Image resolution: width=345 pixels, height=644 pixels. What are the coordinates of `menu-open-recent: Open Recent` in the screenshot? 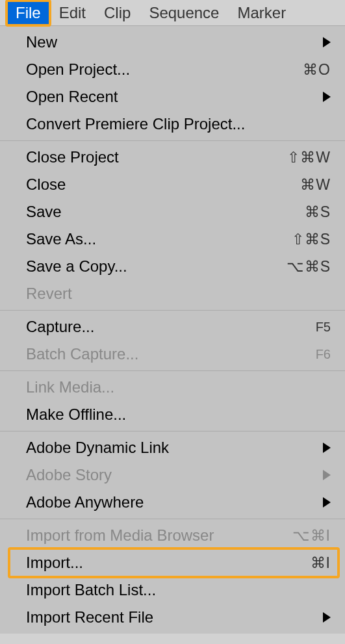 It's located at (173, 97).